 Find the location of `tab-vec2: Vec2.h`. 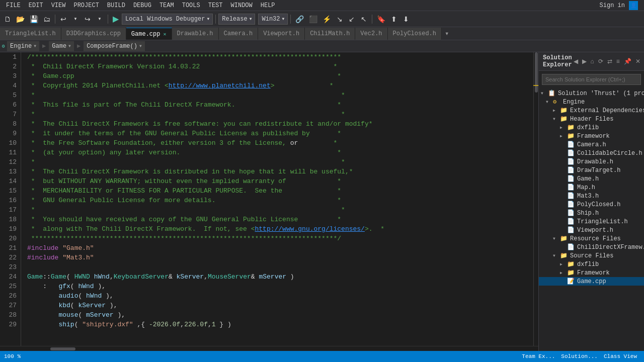

tab-vec2: Vec2.h is located at coordinates (371, 34).